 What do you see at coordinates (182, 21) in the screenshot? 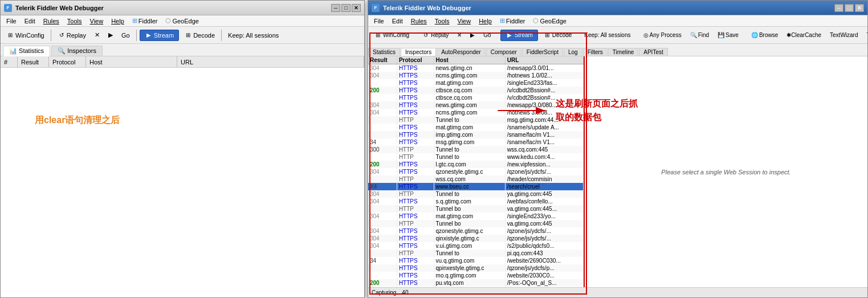
I see `menu-geoedge: ⬡ GeoEdge` at bounding box center [182, 21].